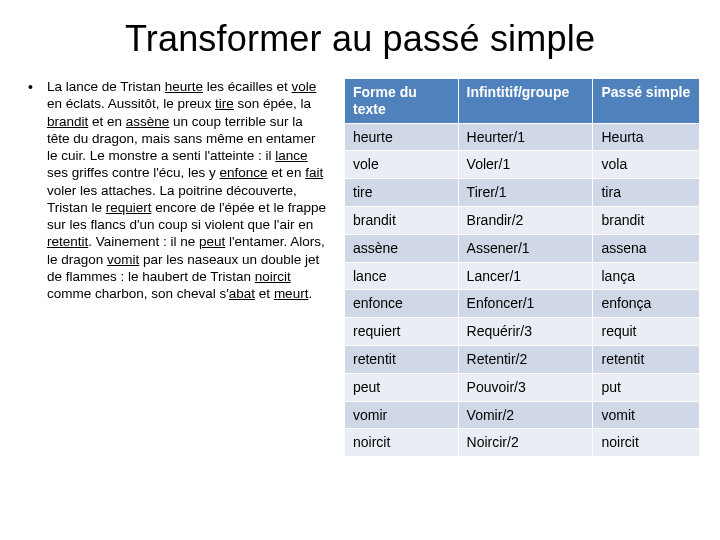  Describe the element at coordinates (402, 387) in the screenshot. I see `cell-forme: peut` at that location.